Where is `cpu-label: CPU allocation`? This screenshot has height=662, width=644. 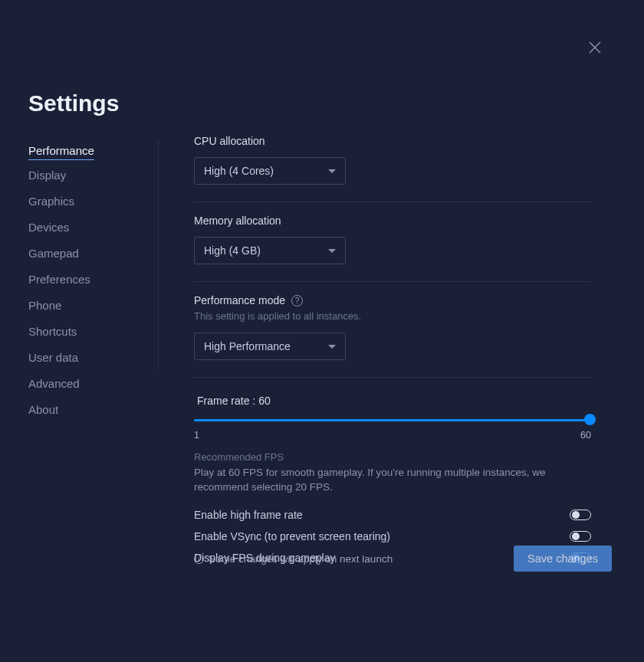
cpu-label: CPU allocation is located at coordinates (393, 141).